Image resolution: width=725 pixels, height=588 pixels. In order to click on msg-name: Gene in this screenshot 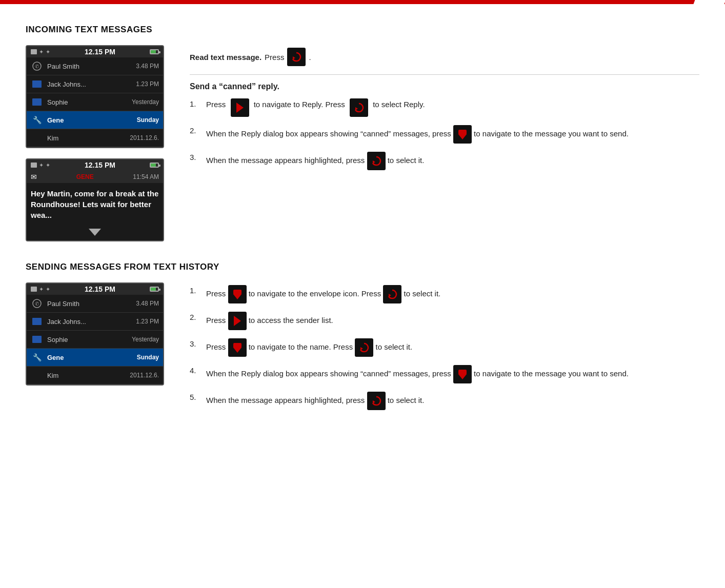, I will do `click(55, 358)`.